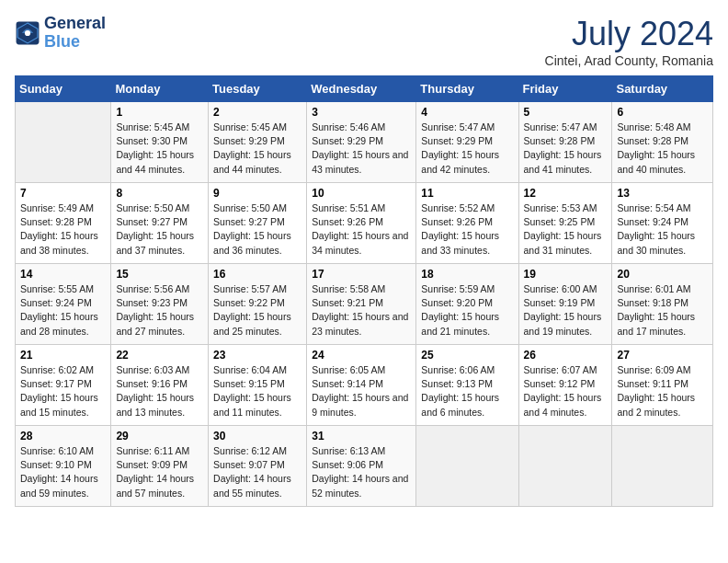 The width and height of the screenshot is (728, 563). Describe the element at coordinates (63, 473) in the screenshot. I see `day-info: Sunrise: 6:10 AMSunset: 9:10 PMDaylight:…` at that location.